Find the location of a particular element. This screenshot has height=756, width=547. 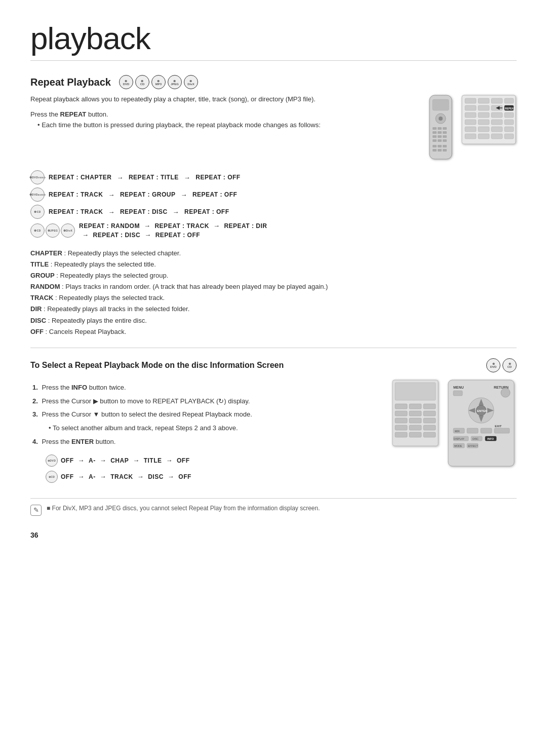

repeat-disc-label2: REPEAT : DISC is located at coordinates (117, 235).